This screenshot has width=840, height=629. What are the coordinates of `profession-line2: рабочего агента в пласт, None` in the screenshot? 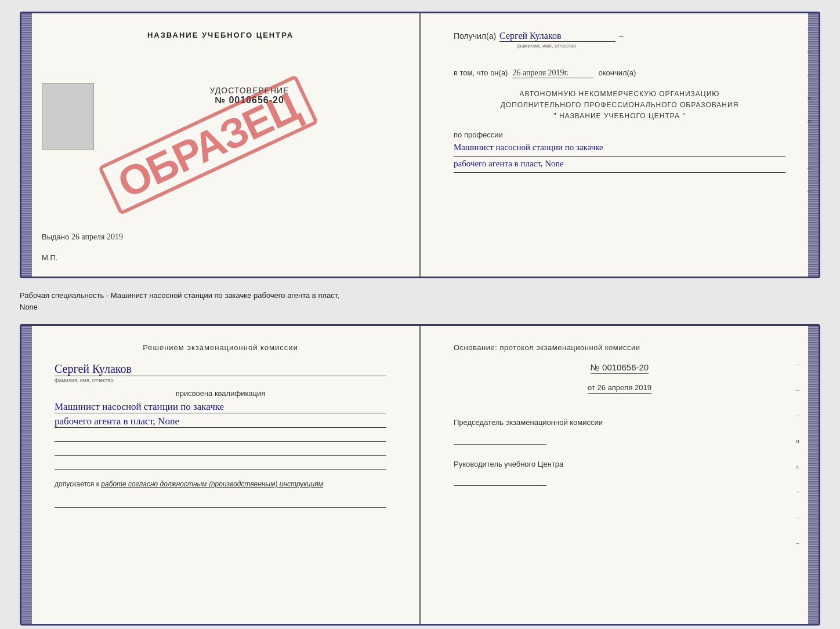 It's located at (620, 166).